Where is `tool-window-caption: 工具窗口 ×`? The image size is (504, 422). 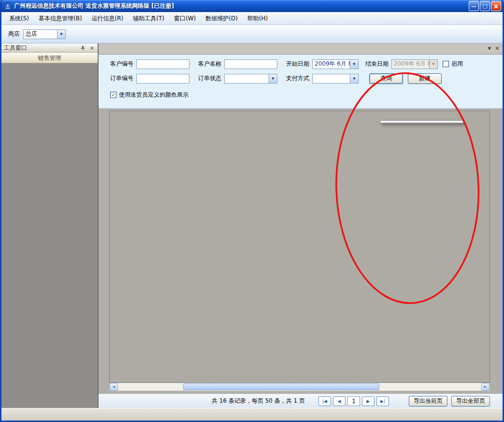
tool-window-caption: 工具窗口 × is located at coordinates (49, 48).